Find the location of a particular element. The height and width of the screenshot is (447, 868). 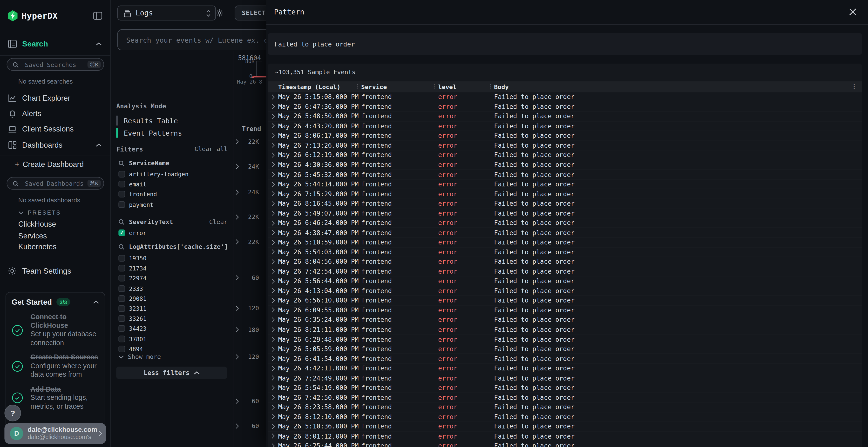

table-row: May 26 7:42:54.000 PM frontend error Fai… is located at coordinates (565, 272).